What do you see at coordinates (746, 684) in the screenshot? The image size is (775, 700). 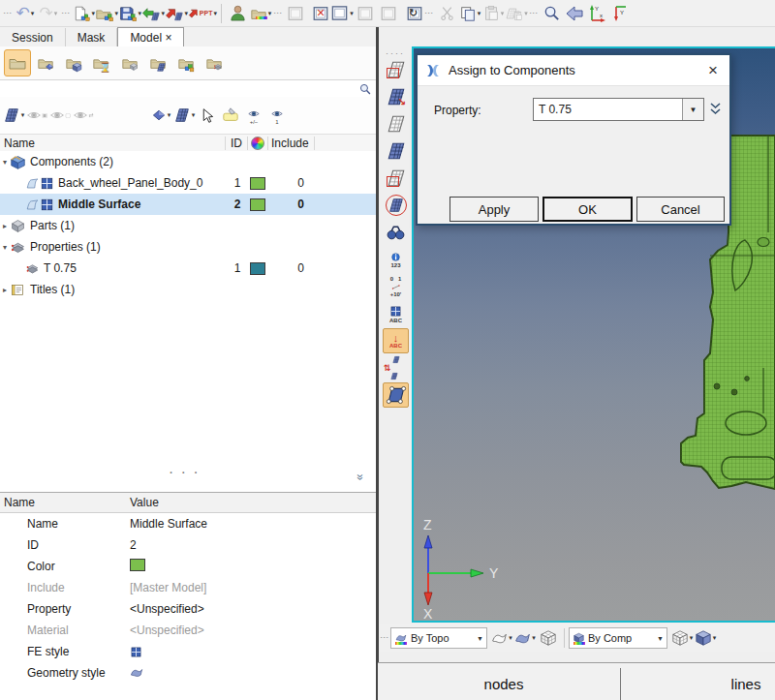 I see `panel-item-lines: lines` at bounding box center [746, 684].